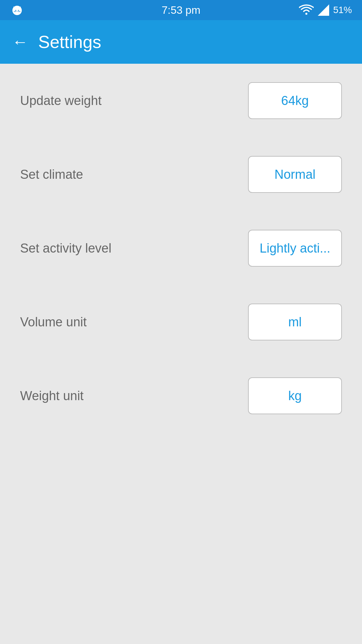 Image resolution: width=362 pixels, height=644 pixels. Describe the element at coordinates (295, 174) in the screenshot. I see `setting-button-set-climate: Normal` at that location.